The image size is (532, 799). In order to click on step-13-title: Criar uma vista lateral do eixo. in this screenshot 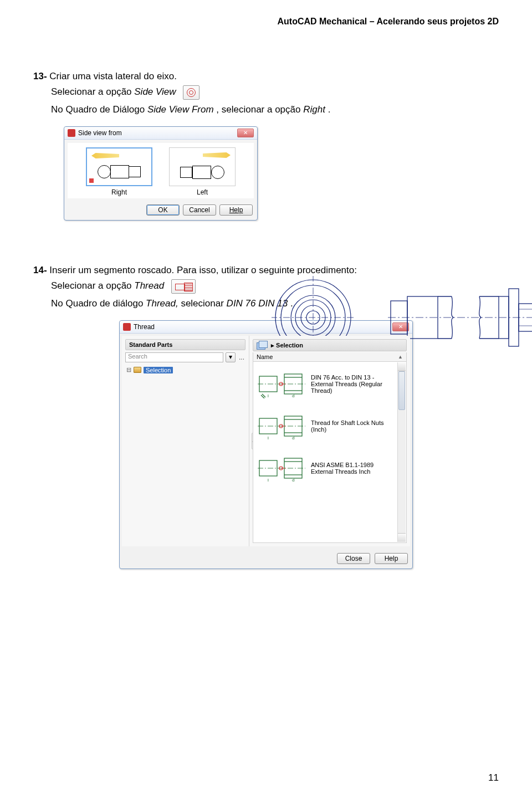, I will do `click(113, 76)`.